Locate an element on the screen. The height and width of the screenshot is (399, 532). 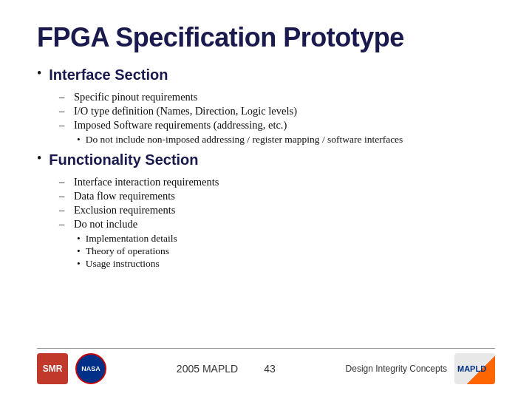
interface-nested-item-1: • Do not include non-imposed addressing … is located at coordinates (286, 140).